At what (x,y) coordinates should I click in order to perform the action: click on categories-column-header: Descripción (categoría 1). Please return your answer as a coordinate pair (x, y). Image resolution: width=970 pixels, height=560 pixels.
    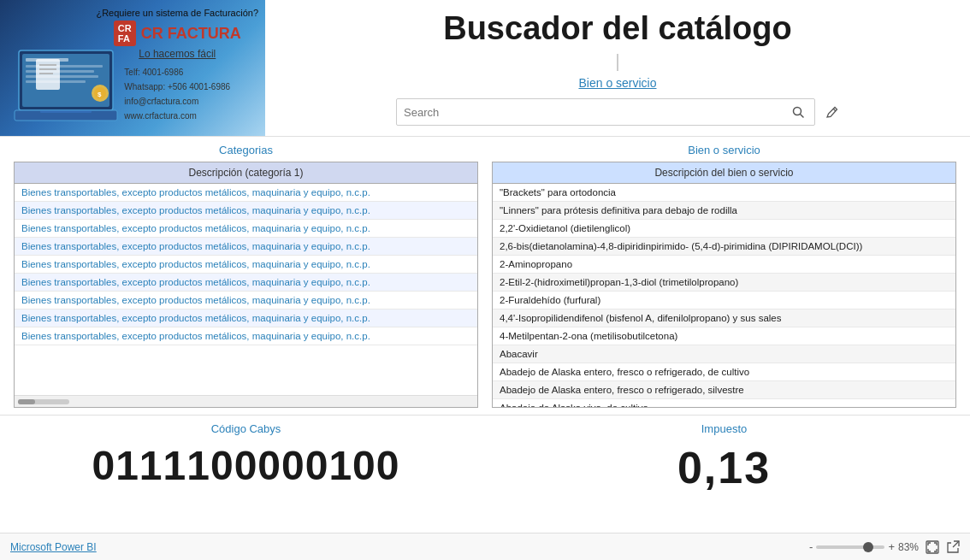
    Looking at the image, I should click on (246, 173).